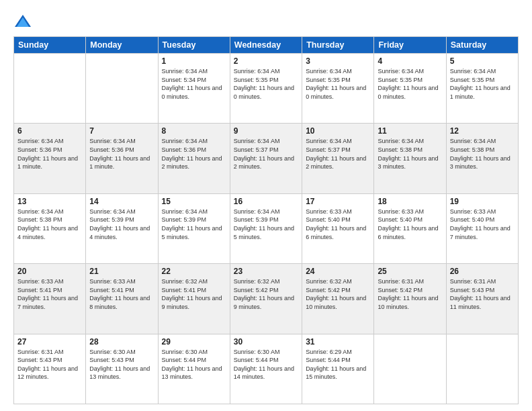  Describe the element at coordinates (122, 271) in the screenshot. I see `day-number: 21` at that location.